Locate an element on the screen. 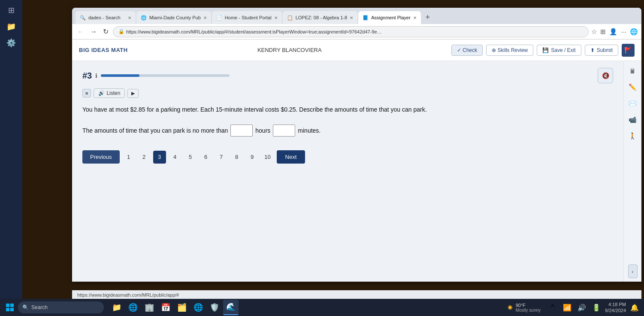  tab-close-5: ✕ is located at coordinates (415, 18).